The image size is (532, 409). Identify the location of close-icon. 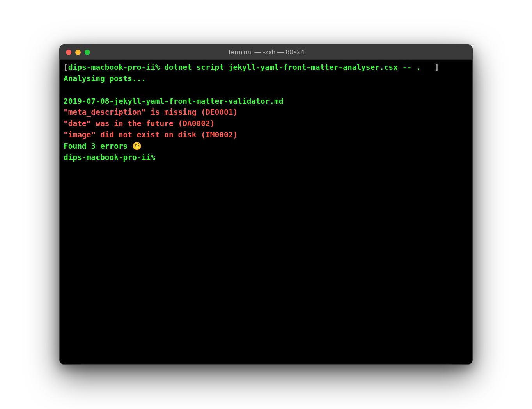
(69, 52).